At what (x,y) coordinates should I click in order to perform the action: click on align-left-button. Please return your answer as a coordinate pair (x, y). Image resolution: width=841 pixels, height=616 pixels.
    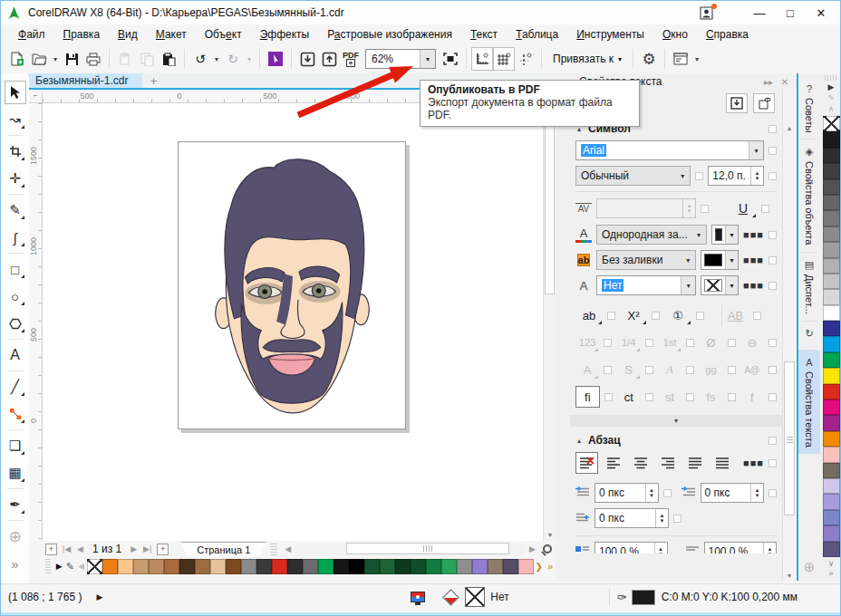
    Looking at the image, I should click on (614, 463).